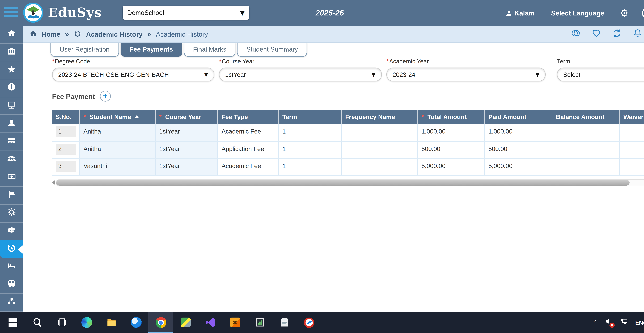  I want to click on file-explorer-icon, so click(112, 322).